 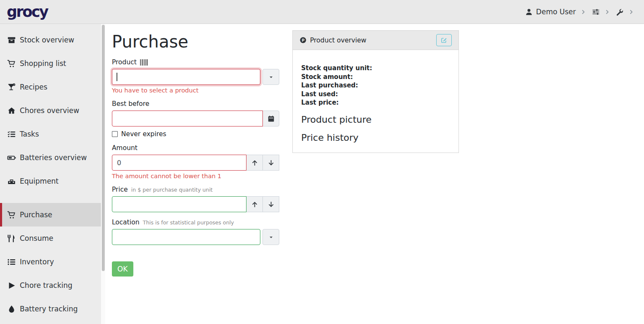 I want to click on product-circle-icon: P, so click(x=303, y=40).